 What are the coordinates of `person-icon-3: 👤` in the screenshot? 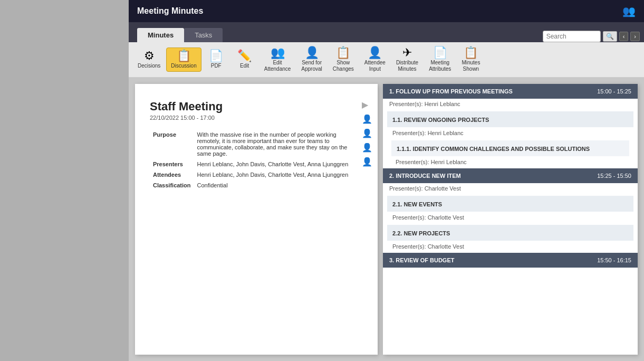 It's located at (367, 148).